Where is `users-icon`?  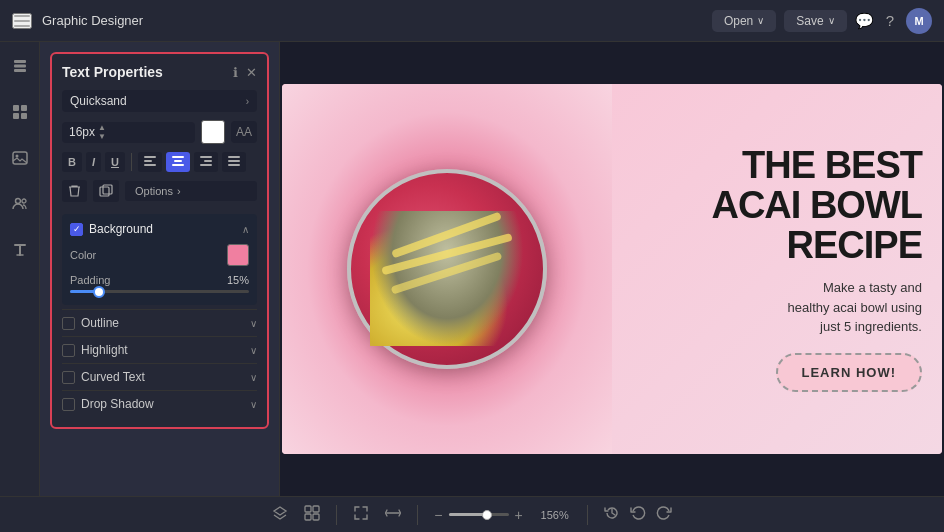
users-icon is located at coordinates (20, 204).